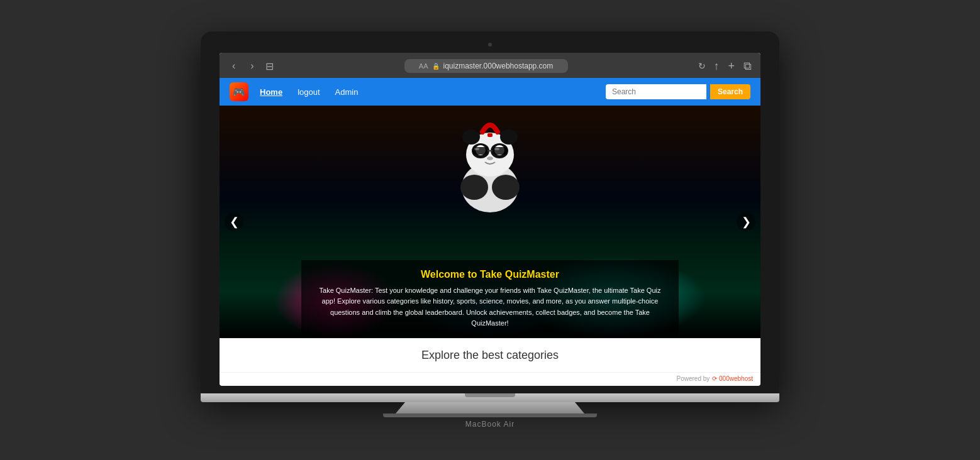 The image size is (980, 460). I want to click on nav-home: Home, so click(271, 92).